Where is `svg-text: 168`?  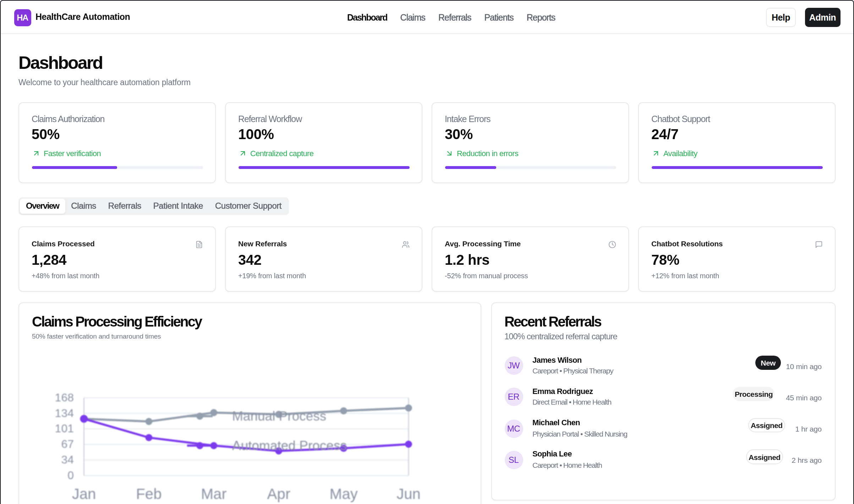
svg-text: 168 is located at coordinates (65, 398).